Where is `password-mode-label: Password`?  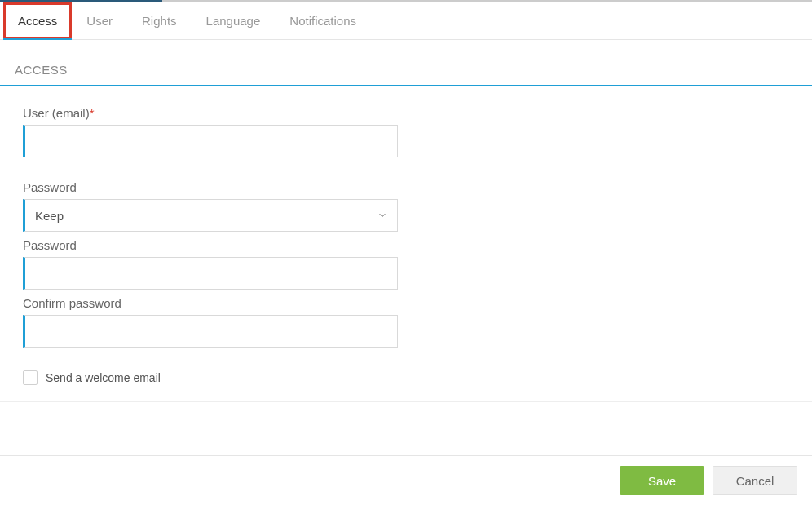 password-mode-label: Password is located at coordinates (406, 188).